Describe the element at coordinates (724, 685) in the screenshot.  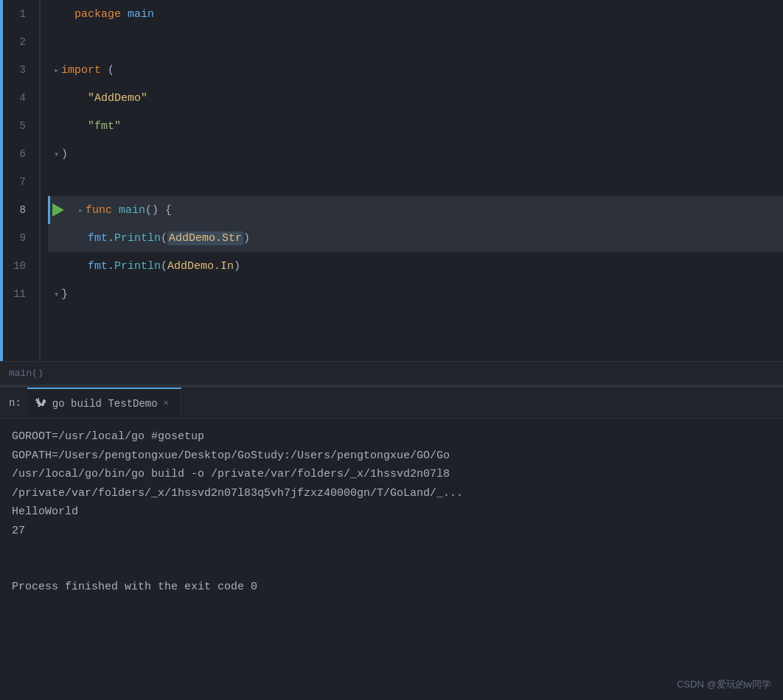
I see `watermark: CSDN @爱玩的w同学` at that location.